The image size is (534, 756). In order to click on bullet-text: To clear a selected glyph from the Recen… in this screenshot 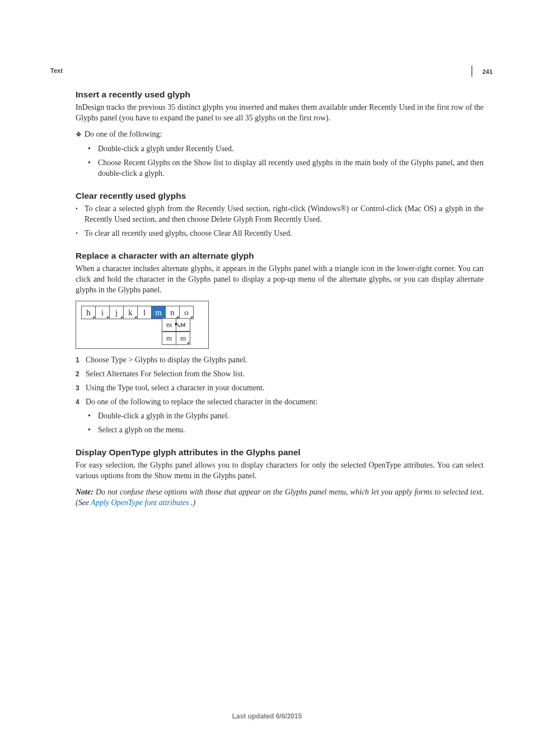, I will do `click(284, 214)`.